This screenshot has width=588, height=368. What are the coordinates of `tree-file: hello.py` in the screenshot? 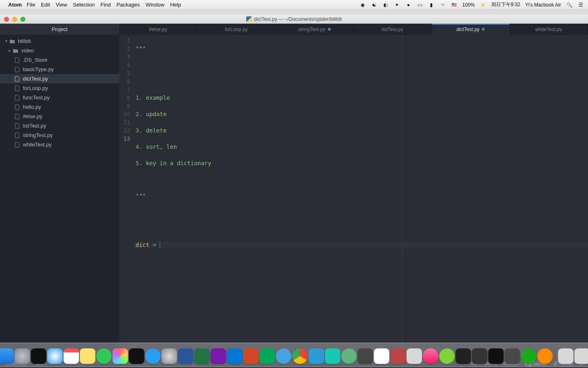 It's located at (60, 107).